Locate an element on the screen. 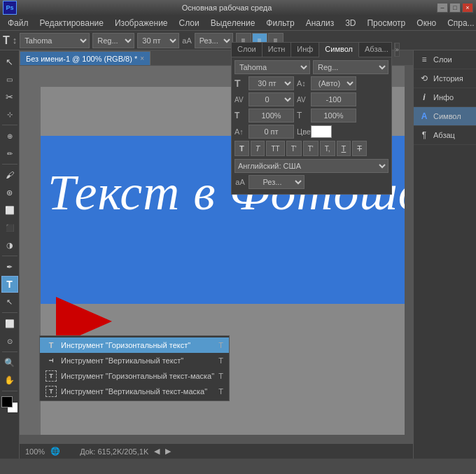  char-tracking is located at coordinates (333, 99).